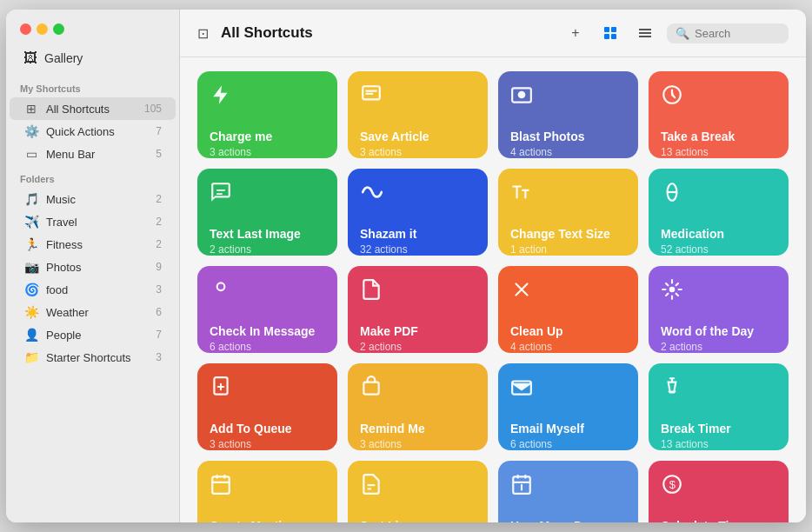 Image resolution: width=812 pixels, height=532 pixels. I want to click on minimize-button, so click(42, 30).